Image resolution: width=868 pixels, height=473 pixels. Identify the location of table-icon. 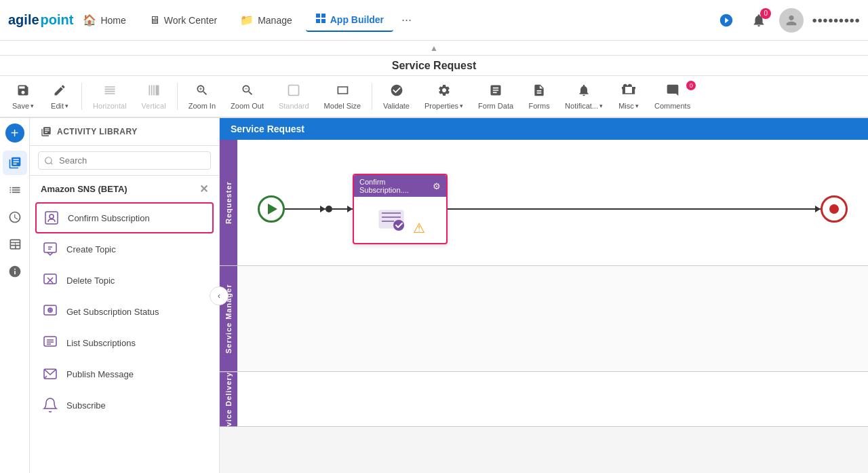
(15, 244).